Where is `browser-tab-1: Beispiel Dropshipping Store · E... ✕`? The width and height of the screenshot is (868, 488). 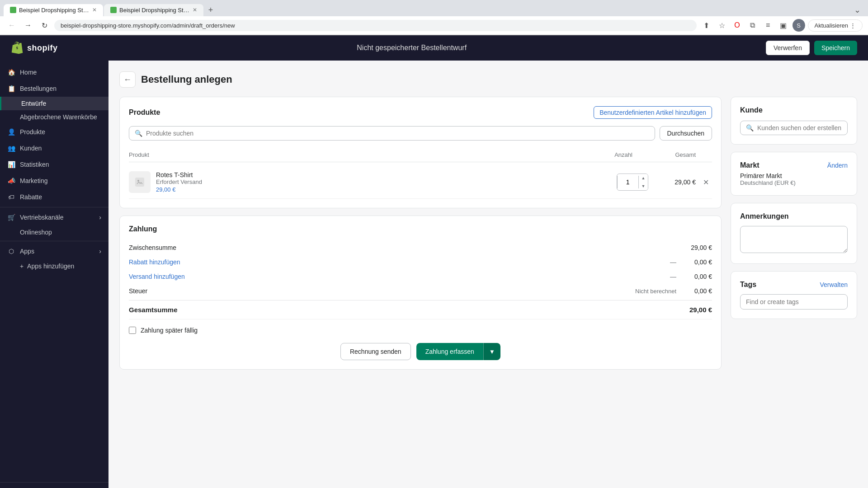
browser-tab-1: Beispiel Dropshipping Store · E... ✕ is located at coordinates (53, 10).